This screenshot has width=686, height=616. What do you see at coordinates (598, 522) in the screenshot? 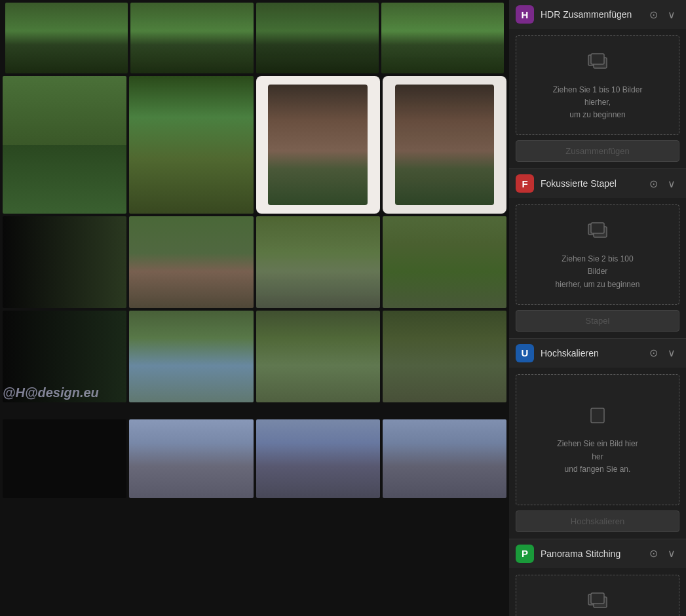
I see `upscale-button: Hochskalieren` at bounding box center [598, 522].